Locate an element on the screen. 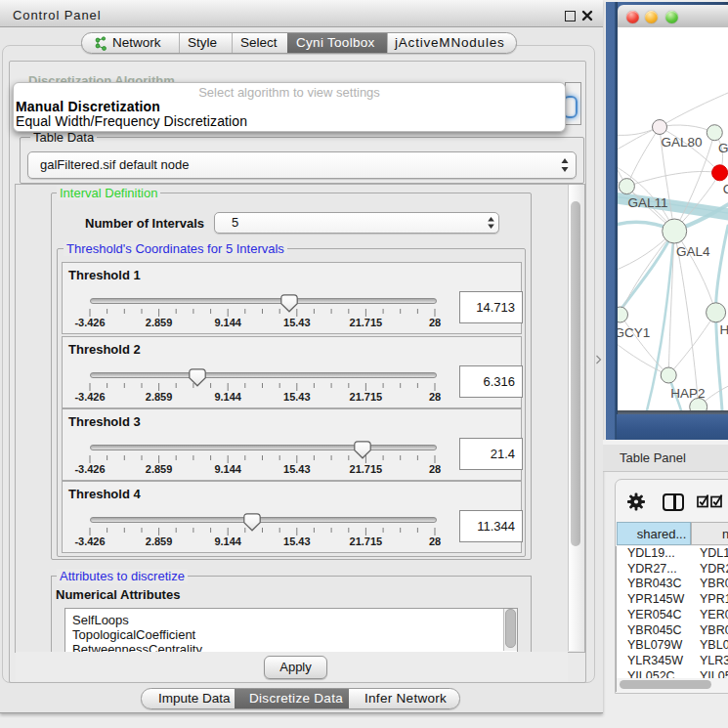 This screenshot has width=728, height=728. svg-text: HAP2 is located at coordinates (688, 393).